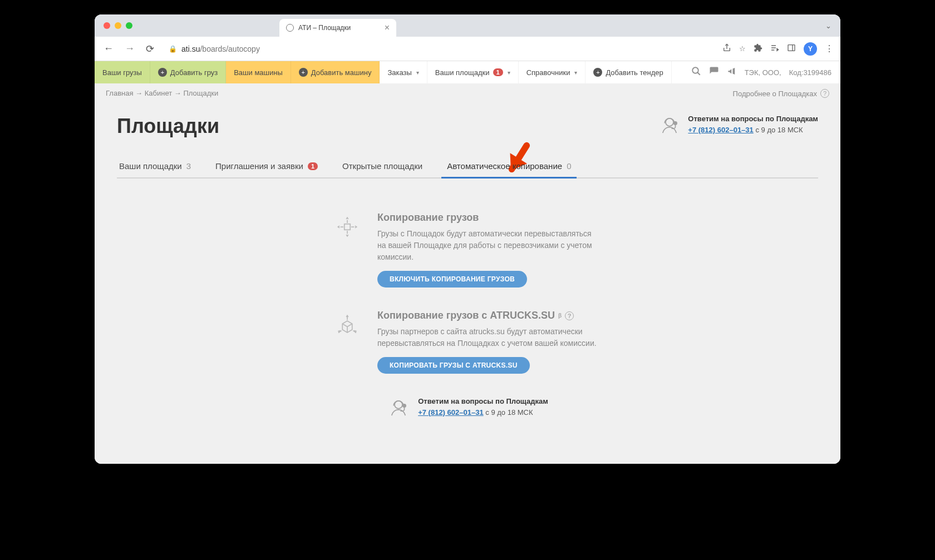 The image size is (935, 560). I want to click on url-domain: ati.su, so click(190, 49).